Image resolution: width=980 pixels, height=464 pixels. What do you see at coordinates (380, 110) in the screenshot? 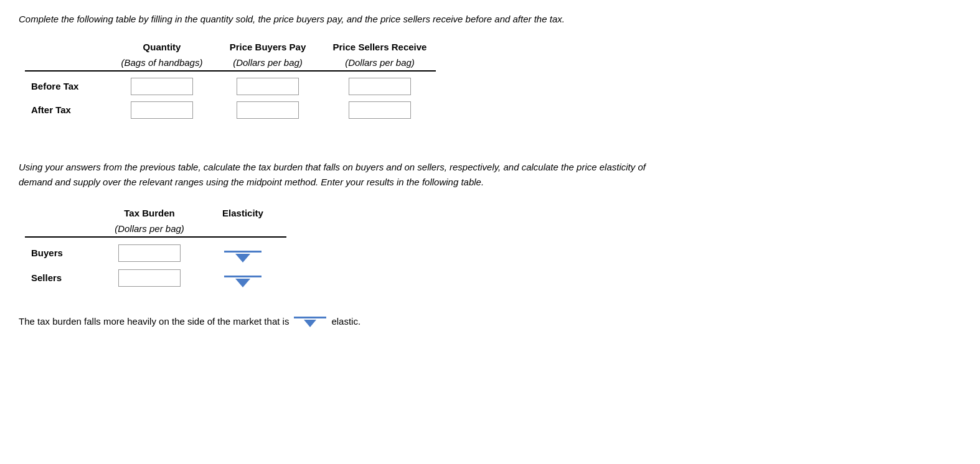
I see `after-tax-sellers-receive-input` at bounding box center [380, 110].